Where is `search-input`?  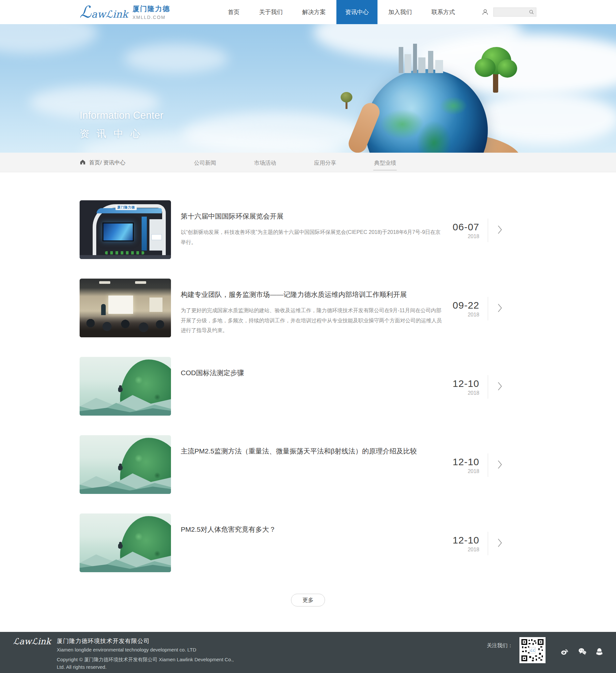
search-input is located at coordinates (511, 12).